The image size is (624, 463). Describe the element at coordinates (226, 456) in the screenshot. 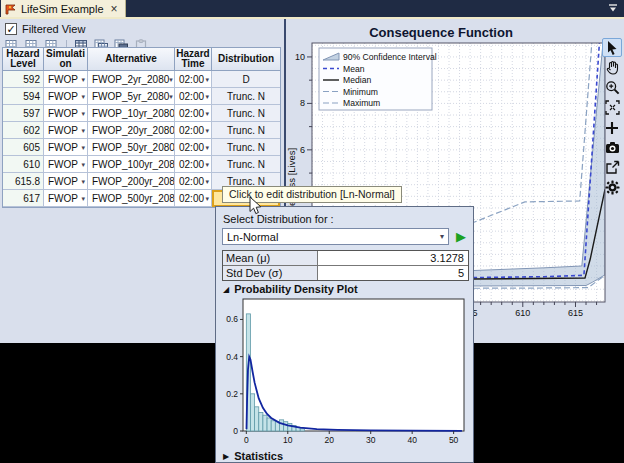

I see `expand-triangle-icon: ▶` at that location.